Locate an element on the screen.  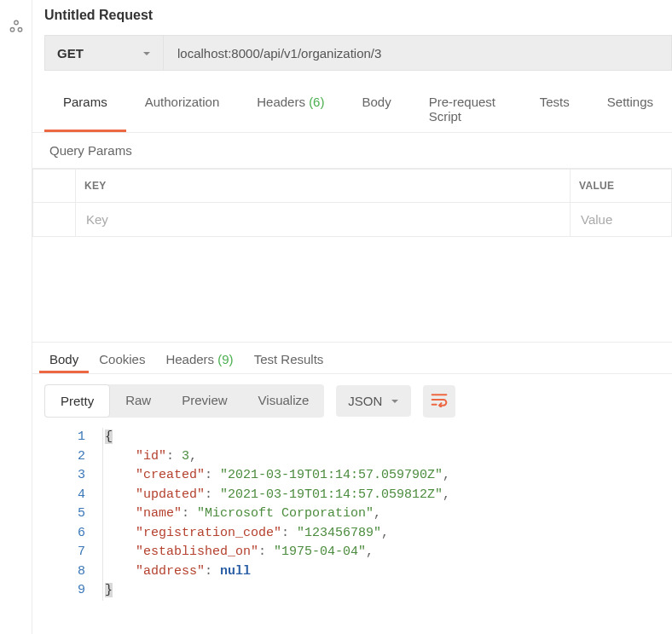
resp-tab-headers-label: Headers is located at coordinates (189, 360).